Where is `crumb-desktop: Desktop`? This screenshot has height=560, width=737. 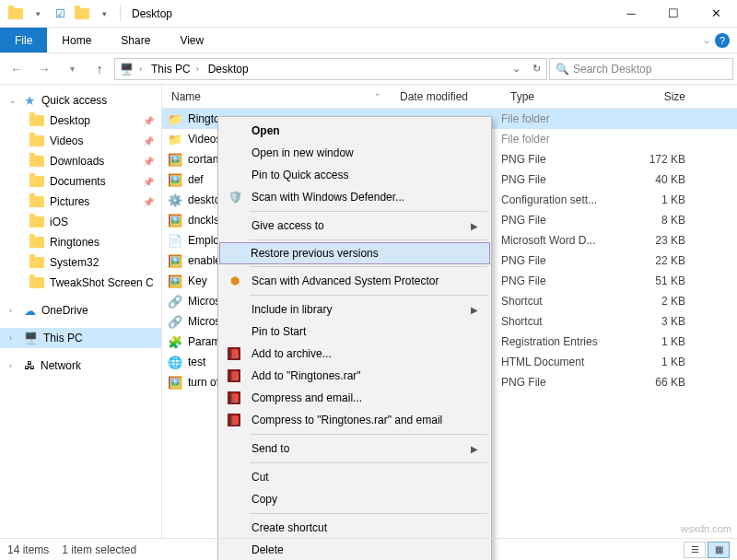
crumb-desktop: Desktop is located at coordinates (228, 69).